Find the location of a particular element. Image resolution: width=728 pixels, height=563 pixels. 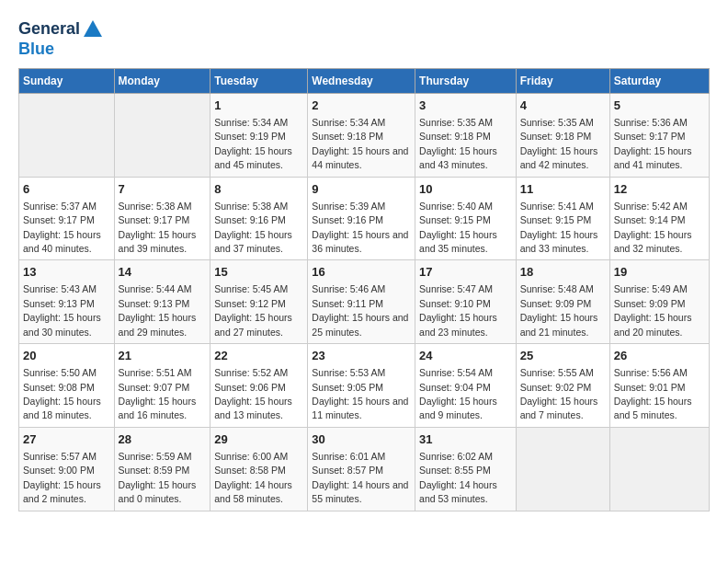

day-number: 17 is located at coordinates (465, 272).